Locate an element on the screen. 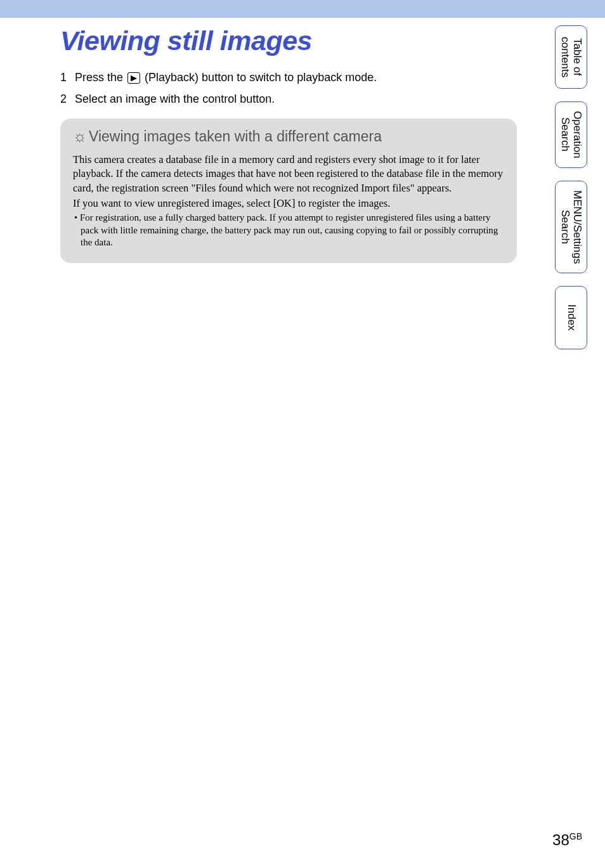 This screenshot has width=605, height=868. playback-icon: ▶ is located at coordinates (134, 78).